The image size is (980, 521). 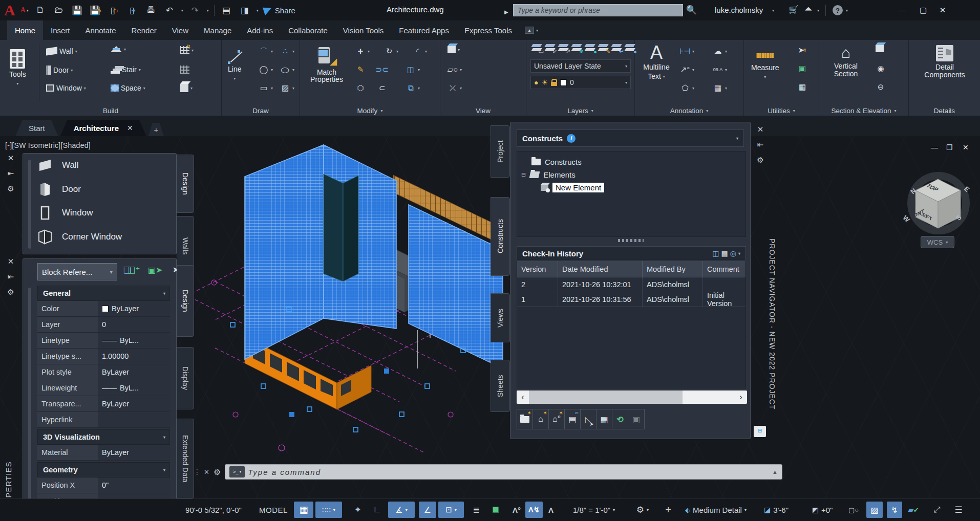 What do you see at coordinates (451, 510) in the screenshot?
I see `object-snap-tracking-toggle: ⊡` at bounding box center [451, 510].